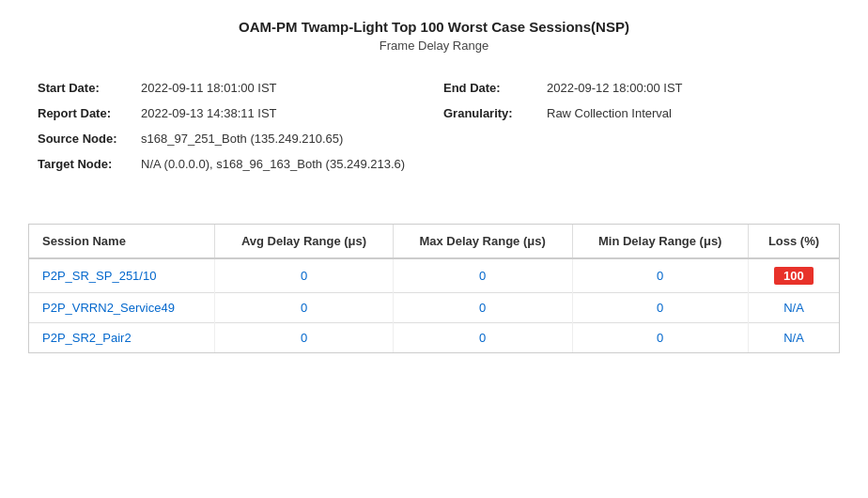 Image resolution: width=868 pixels, height=498 pixels. I want to click on granularity-value: Raw Collection Interval, so click(609, 113).